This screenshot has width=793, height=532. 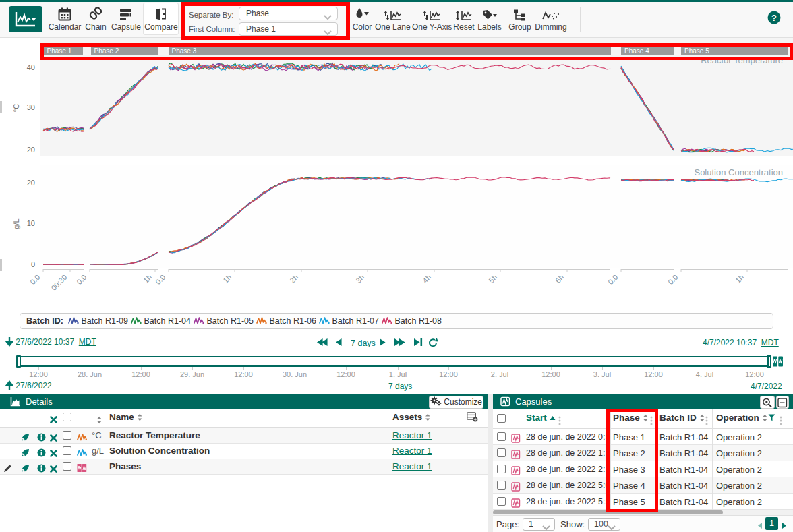 I want to click on svg-text: 3h, so click(x=360, y=279).